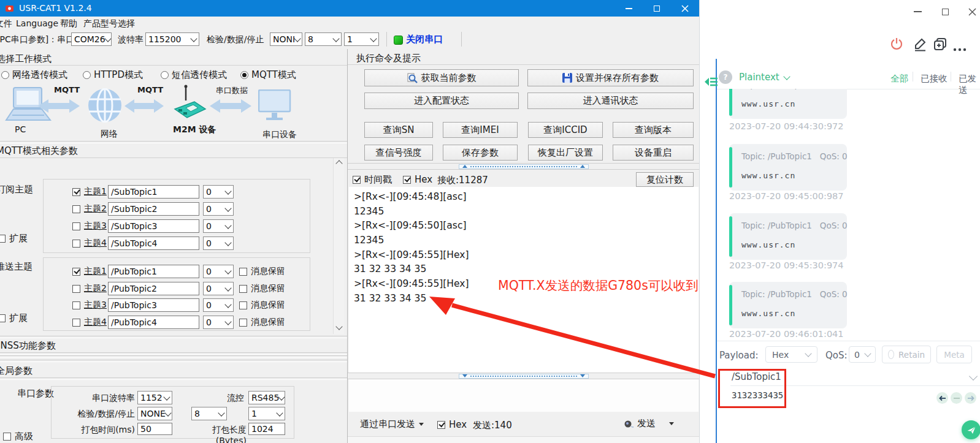  I want to click on retain-toggle: Retain, so click(906, 354).